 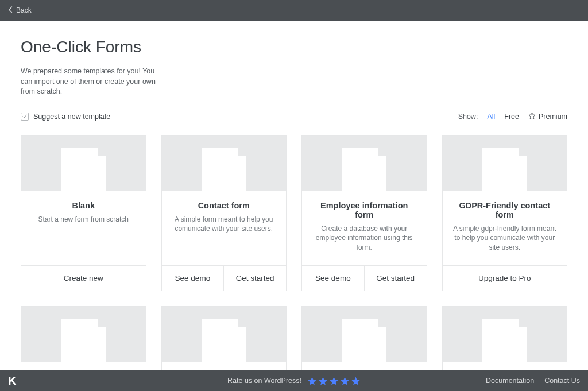 I want to click on suggest-template-link: Suggest a new template, so click(x=65, y=117).